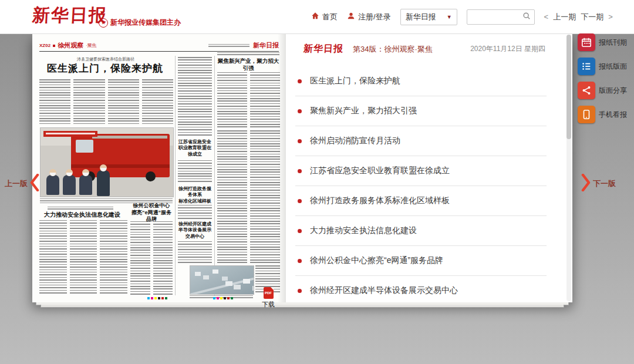 The width and height of the screenshot is (634, 364). I want to click on side-toolbar: 报纸刊期 报纸版面 版面分享 手机看报, so click(602, 82).